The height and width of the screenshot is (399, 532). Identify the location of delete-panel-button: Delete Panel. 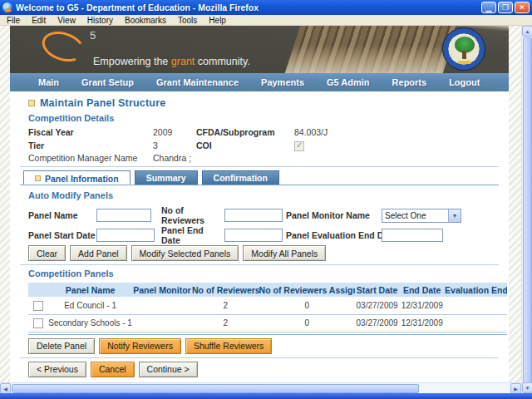
(62, 346).